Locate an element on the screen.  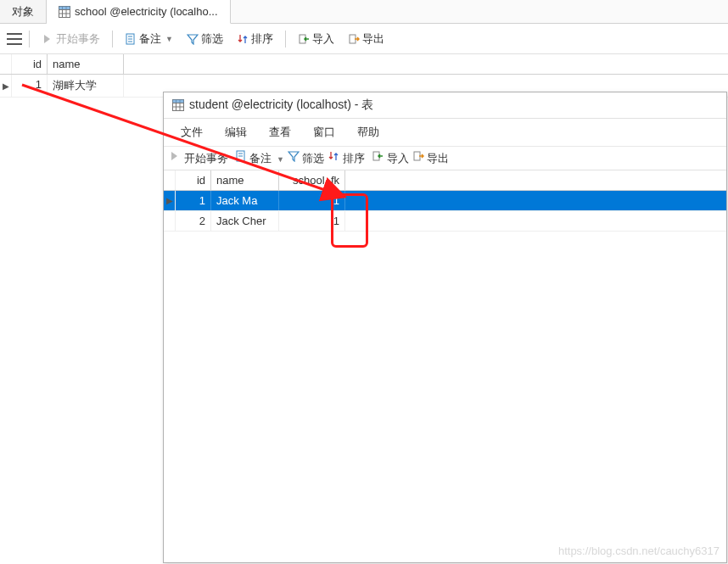
window-title: student @electricity (localhost) - 表 is located at coordinates (282, 105).